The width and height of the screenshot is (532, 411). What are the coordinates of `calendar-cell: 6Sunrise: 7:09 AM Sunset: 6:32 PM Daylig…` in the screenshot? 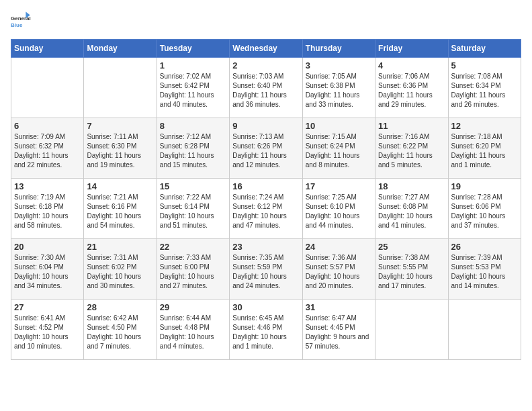 It's located at (48, 148).